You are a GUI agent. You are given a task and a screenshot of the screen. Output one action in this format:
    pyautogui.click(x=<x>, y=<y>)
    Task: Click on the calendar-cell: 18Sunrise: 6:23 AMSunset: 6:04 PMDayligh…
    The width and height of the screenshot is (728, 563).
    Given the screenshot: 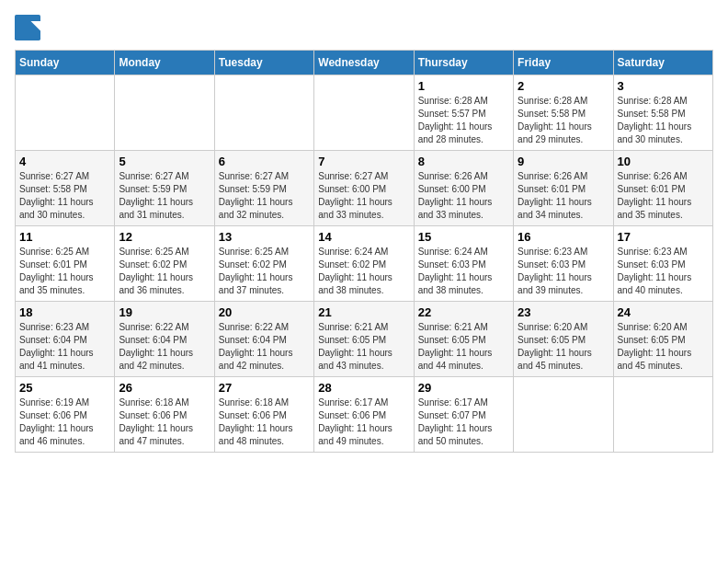 What is the action you would take?
    pyautogui.click(x=65, y=339)
    